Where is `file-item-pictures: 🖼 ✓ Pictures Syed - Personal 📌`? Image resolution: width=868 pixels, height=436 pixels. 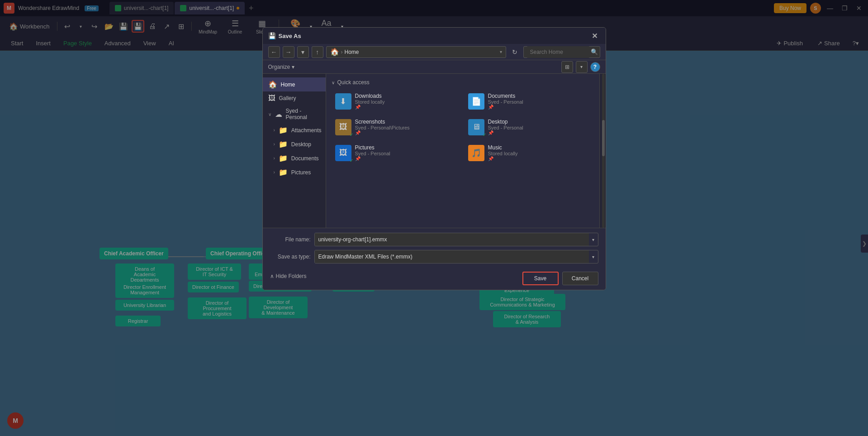
file-item-pictures: 🖼 ✓ Pictures Syed - Personal 📌 is located at coordinates (396, 153).